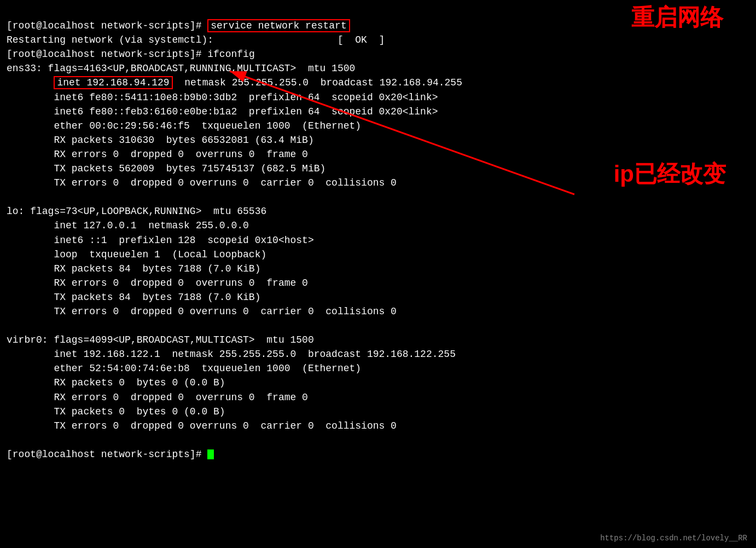 This screenshot has height=548, width=756. What do you see at coordinates (378, 454) in the screenshot?
I see `terminal-line: [root@localhost network-scripts]#` at bounding box center [378, 454].